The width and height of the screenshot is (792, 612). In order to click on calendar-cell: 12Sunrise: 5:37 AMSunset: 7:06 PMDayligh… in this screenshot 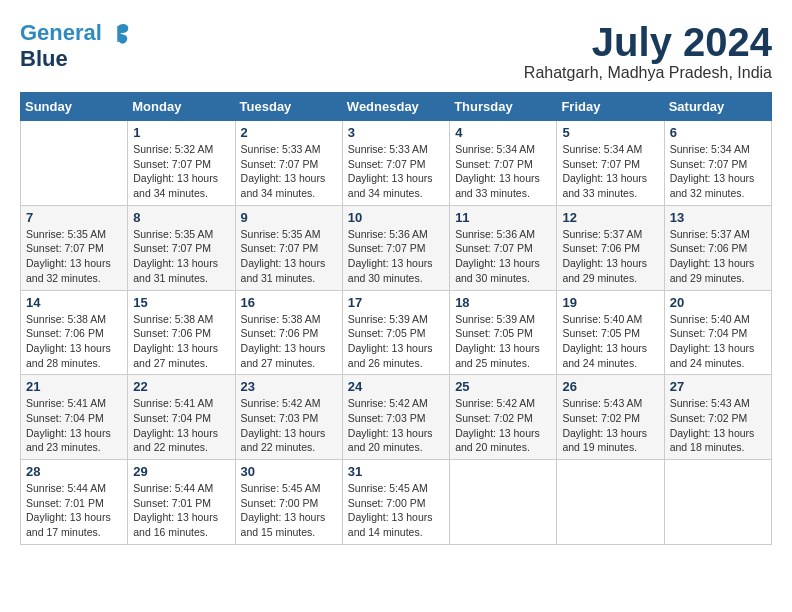, I will do `click(610, 248)`.